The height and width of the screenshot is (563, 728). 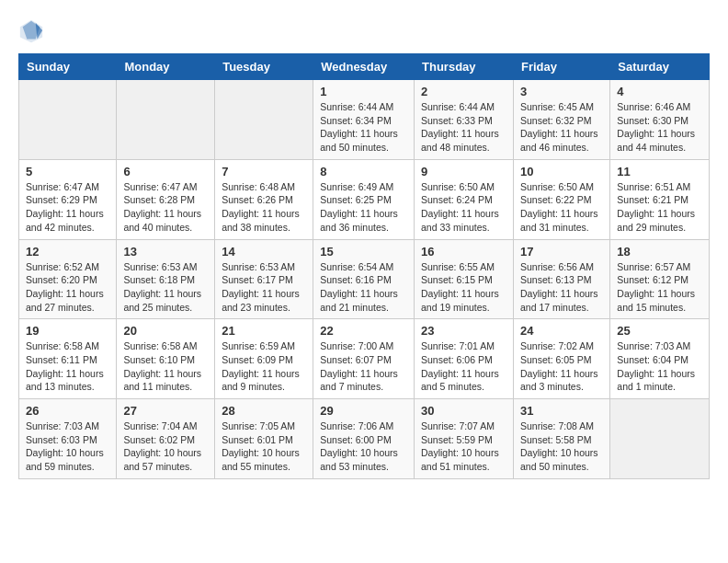 What do you see at coordinates (364, 67) in the screenshot?
I see `header-row: SundayMondayTuesdayWednesdayThursdayFrid…` at bounding box center [364, 67].